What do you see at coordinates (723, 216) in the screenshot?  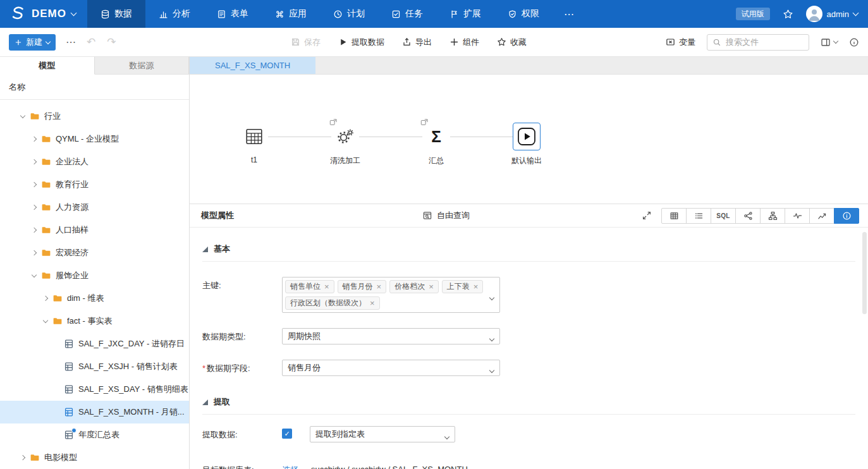 I see `sql-view-button: SQL` at bounding box center [723, 216].